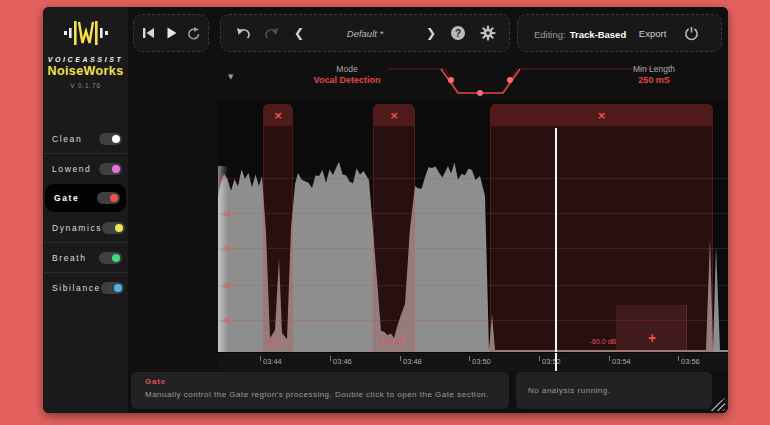 The width and height of the screenshot is (770, 425). What do you see at coordinates (458, 33) in the screenshot?
I see `help-button: ?` at bounding box center [458, 33].